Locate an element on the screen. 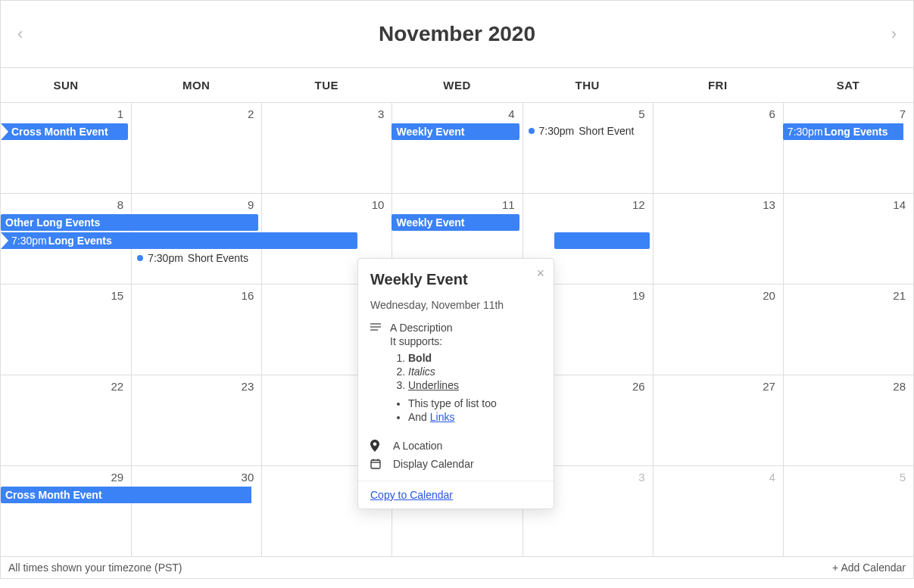  day-number: 26 is located at coordinates (639, 386).